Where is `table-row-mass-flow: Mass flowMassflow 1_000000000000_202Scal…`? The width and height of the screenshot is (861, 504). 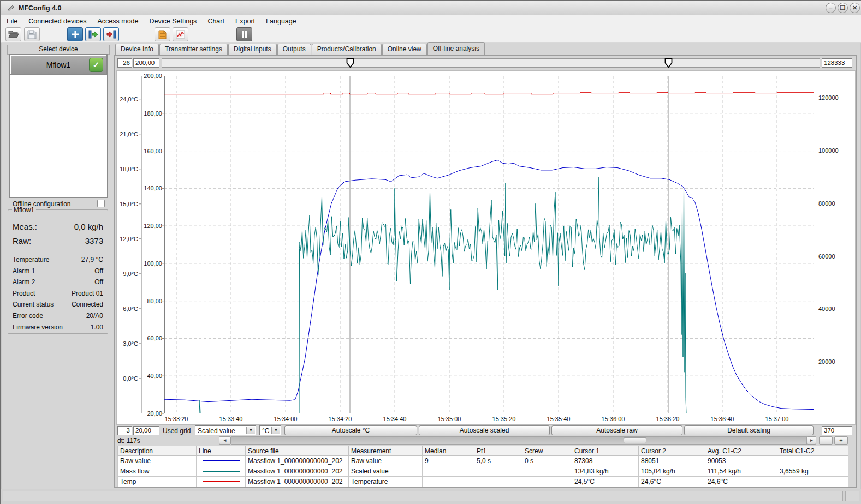 table-row-mass-flow: Mass flowMassflow 1_000000000000_202Scal… is located at coordinates (483, 471).